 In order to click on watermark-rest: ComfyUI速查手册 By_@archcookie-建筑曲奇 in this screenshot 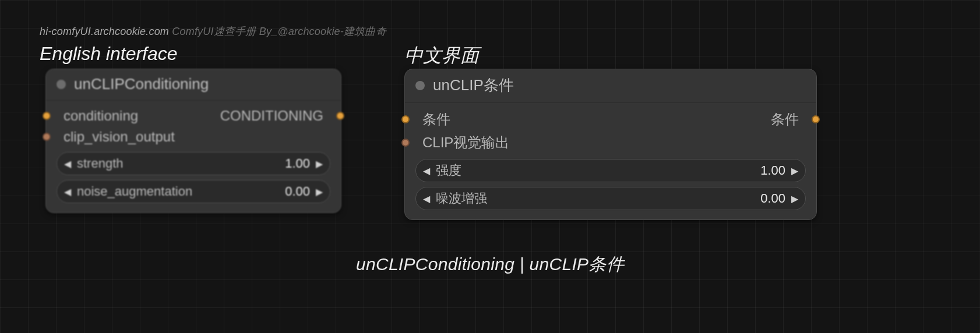, I will do `click(277, 31)`.